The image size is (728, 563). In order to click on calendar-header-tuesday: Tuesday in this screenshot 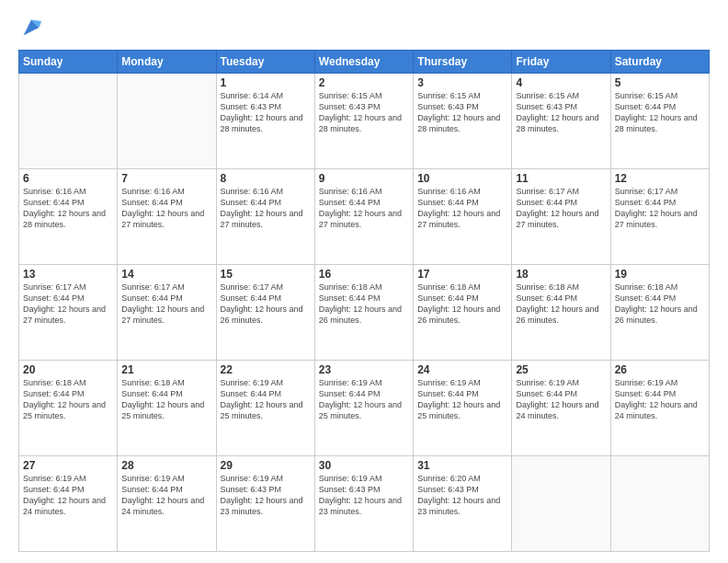, I will do `click(265, 63)`.